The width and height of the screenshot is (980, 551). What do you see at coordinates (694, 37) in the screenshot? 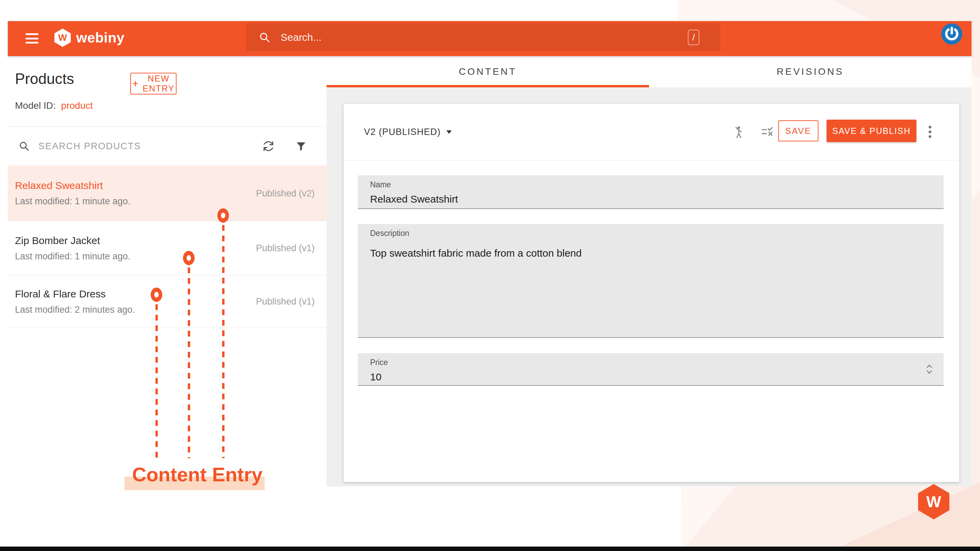
I see `slash-shortcut-badge: /` at bounding box center [694, 37].